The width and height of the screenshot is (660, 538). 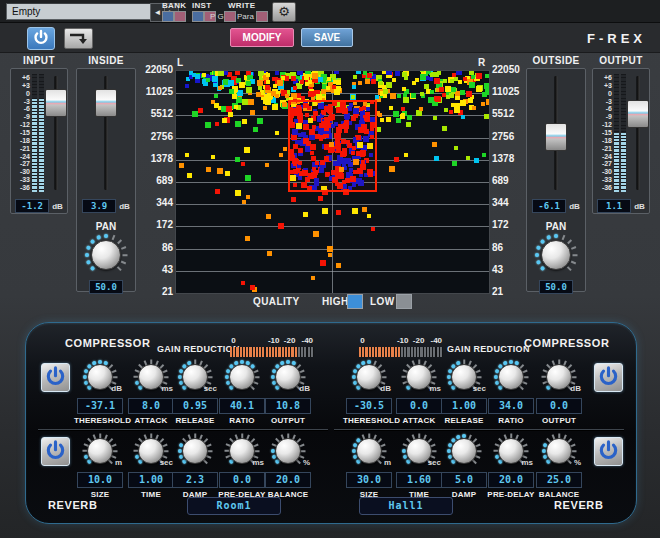 I want to click on modify-button: MODIFY, so click(x=262, y=38).